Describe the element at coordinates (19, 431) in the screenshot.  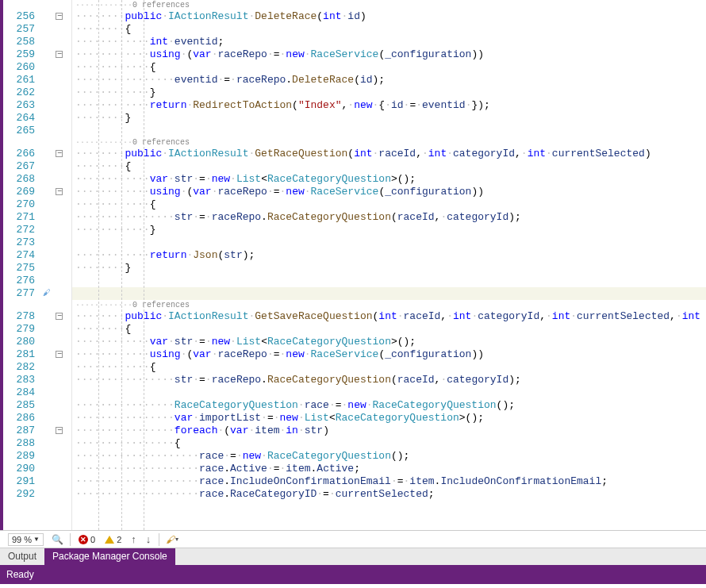
I see `line-number: 287` at that location.